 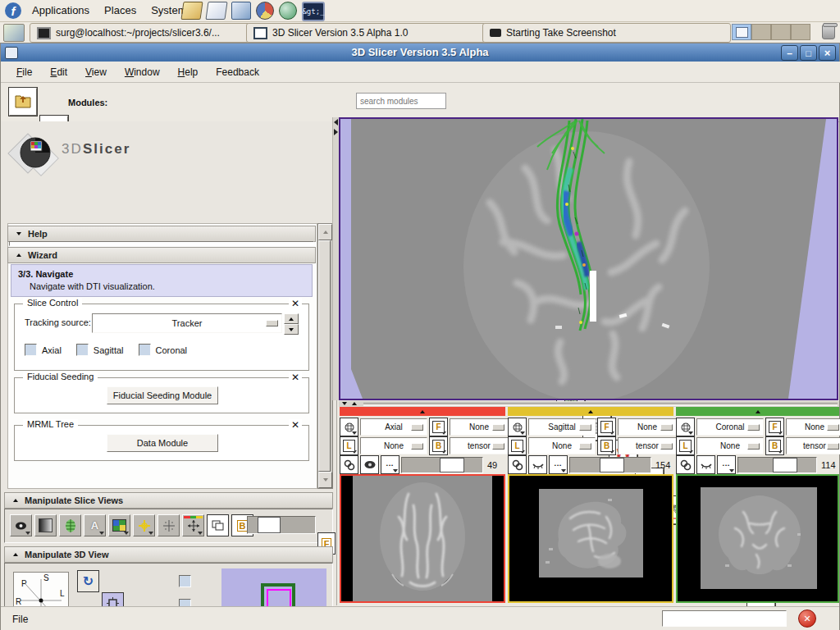 I want to click on annotation-button: A, so click(x=95, y=525).